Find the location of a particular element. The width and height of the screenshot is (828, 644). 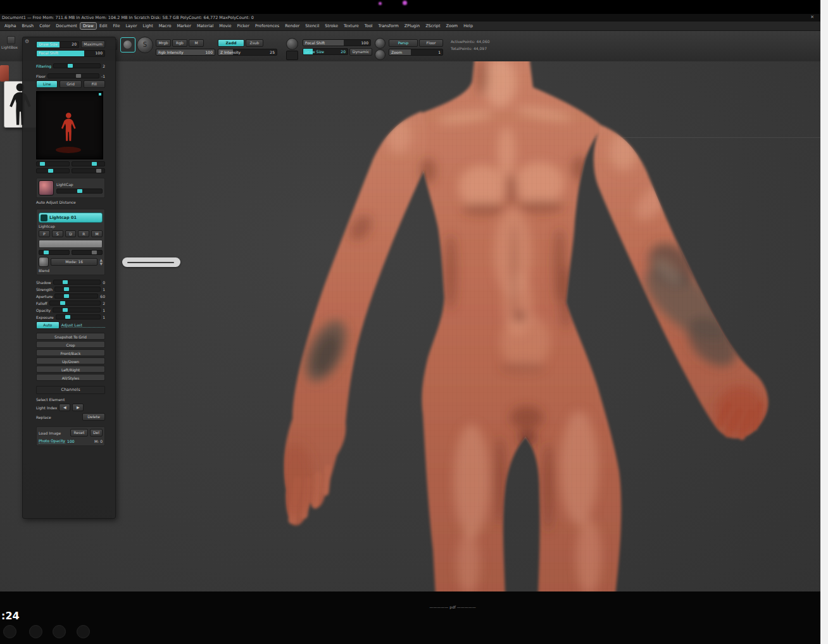

palette-draw-size-slider: Draw Size20 is located at coordinates (58, 44).